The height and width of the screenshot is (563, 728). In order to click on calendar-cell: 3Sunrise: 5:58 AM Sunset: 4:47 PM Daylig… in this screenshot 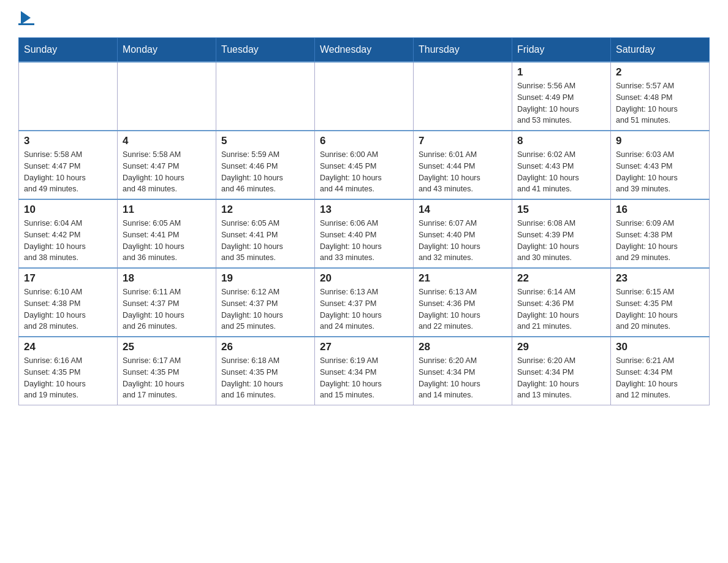, I will do `click(69, 165)`.